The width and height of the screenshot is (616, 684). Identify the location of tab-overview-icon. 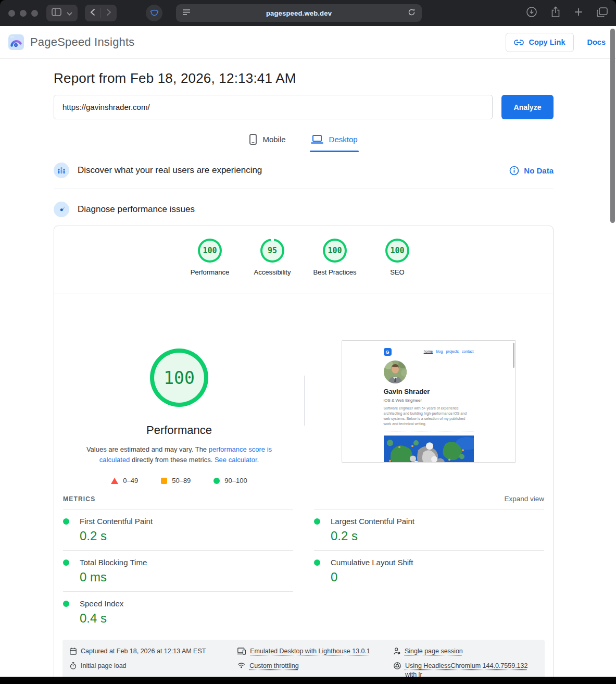
(602, 14).